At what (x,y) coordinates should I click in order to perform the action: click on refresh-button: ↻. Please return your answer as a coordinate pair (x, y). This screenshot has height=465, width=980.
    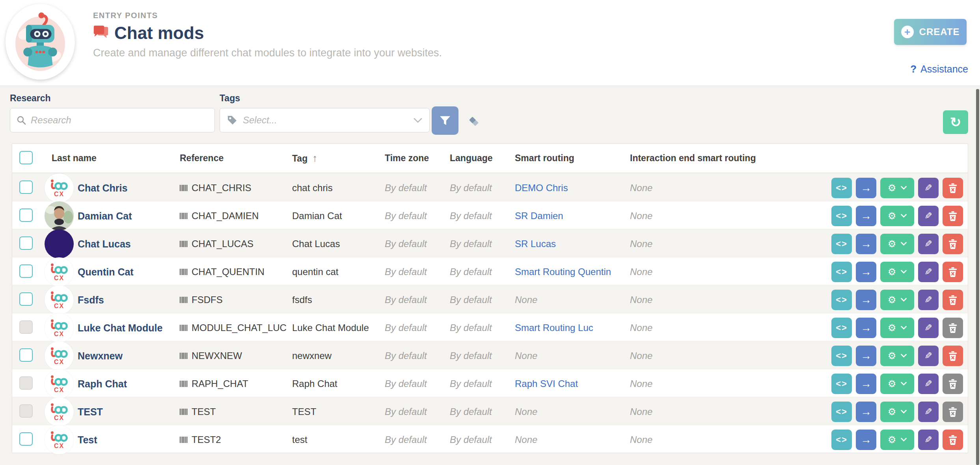
    Looking at the image, I should click on (956, 122).